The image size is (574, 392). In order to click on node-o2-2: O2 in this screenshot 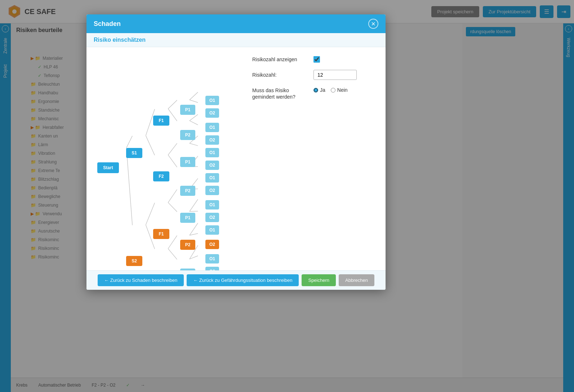, I will do `click(212, 140)`.